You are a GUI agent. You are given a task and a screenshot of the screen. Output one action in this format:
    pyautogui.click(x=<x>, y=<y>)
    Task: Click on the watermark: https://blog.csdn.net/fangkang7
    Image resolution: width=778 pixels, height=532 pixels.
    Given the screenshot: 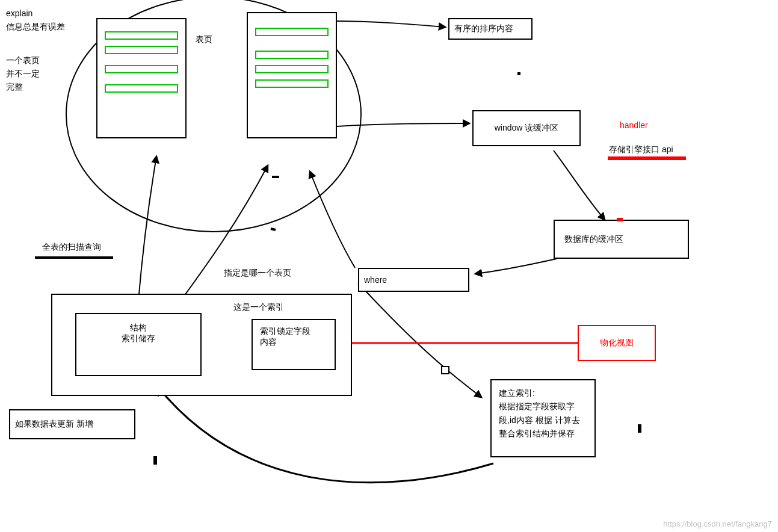 What is the action you would take?
    pyautogui.click(x=717, y=524)
    